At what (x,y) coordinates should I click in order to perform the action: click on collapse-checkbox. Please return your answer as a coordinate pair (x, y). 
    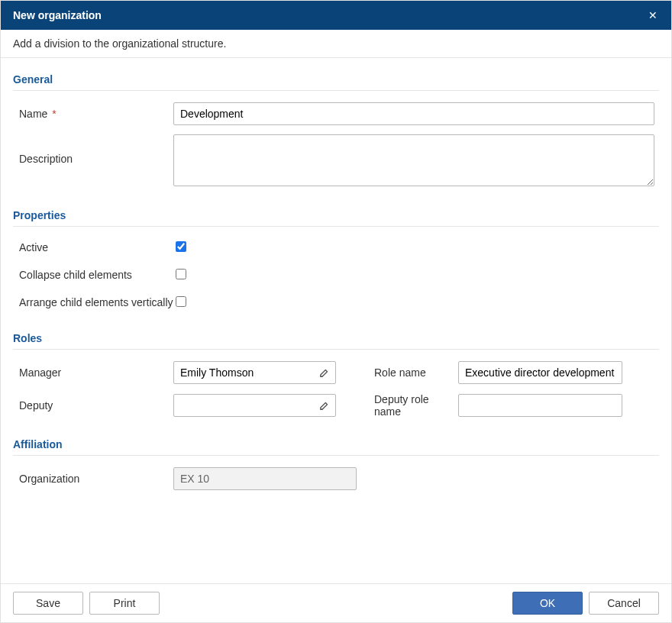
    Looking at the image, I should click on (181, 274).